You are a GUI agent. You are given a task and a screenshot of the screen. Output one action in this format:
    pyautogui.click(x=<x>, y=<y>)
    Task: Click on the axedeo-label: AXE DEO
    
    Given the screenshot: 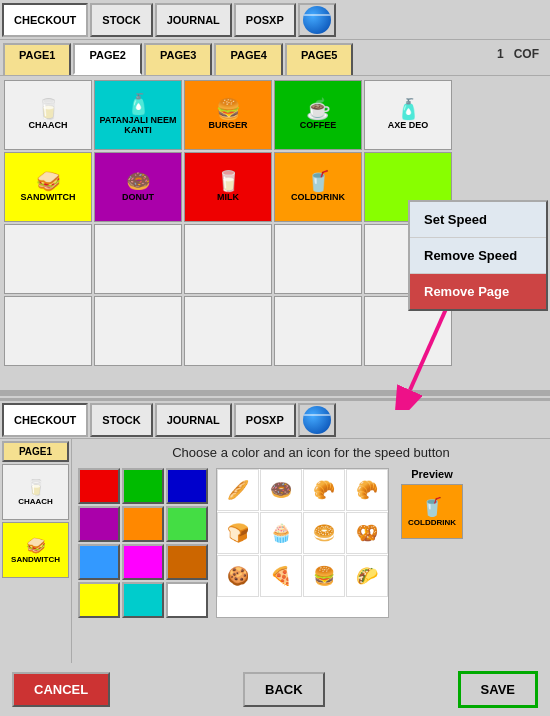 What is the action you would take?
    pyautogui.click(x=408, y=126)
    